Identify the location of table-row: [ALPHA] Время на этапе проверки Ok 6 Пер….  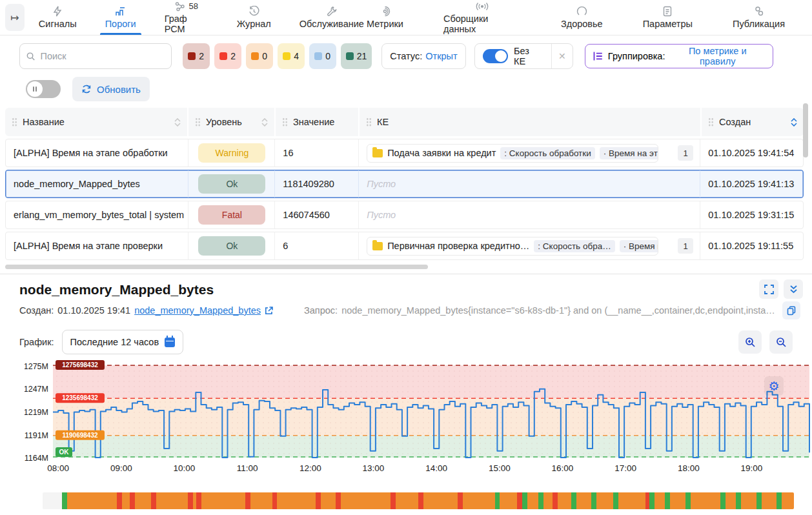
(404, 246).